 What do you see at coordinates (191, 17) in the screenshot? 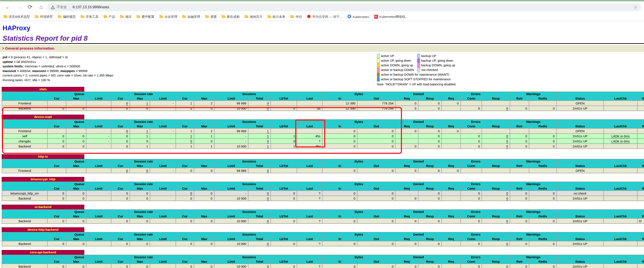
I see `bookmark-item: 金融管理` at bounding box center [191, 17].